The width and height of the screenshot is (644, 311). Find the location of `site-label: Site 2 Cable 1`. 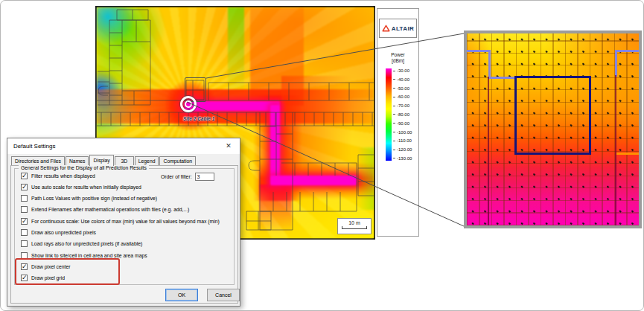

site-label: Site 2 Cable 1 is located at coordinates (199, 119).